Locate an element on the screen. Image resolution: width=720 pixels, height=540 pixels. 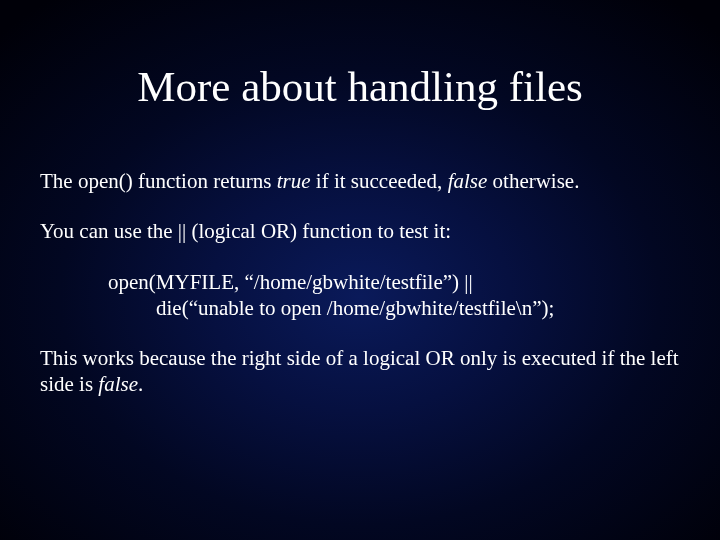
slide-title: More about handling files is located at coordinates (360, 86).